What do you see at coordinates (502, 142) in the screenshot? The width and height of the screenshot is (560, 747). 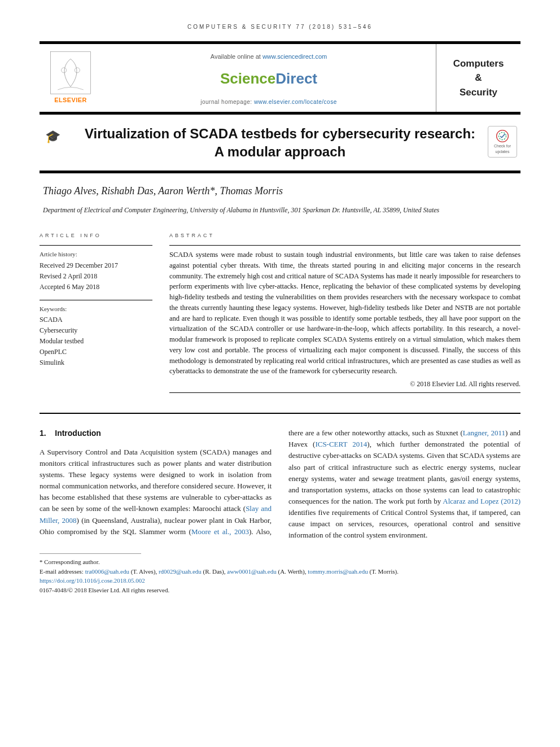 I see `crossmark-badge: Check for updates` at bounding box center [502, 142].